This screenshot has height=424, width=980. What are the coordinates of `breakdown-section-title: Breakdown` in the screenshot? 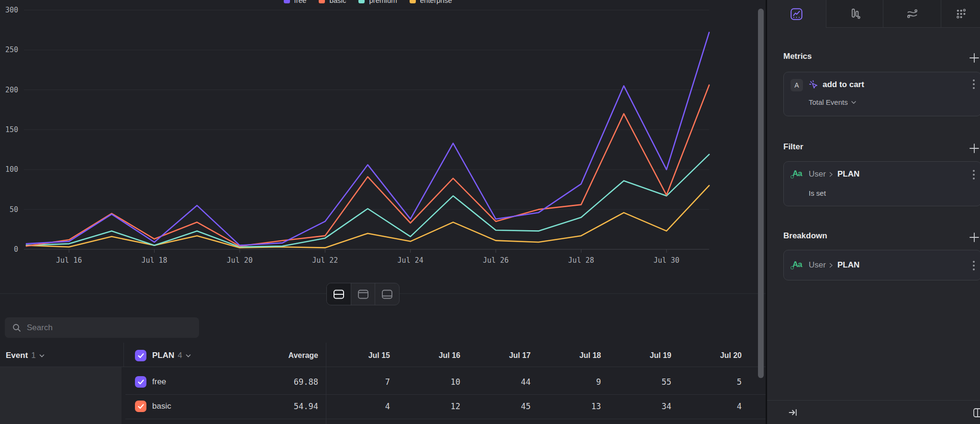 It's located at (805, 236).